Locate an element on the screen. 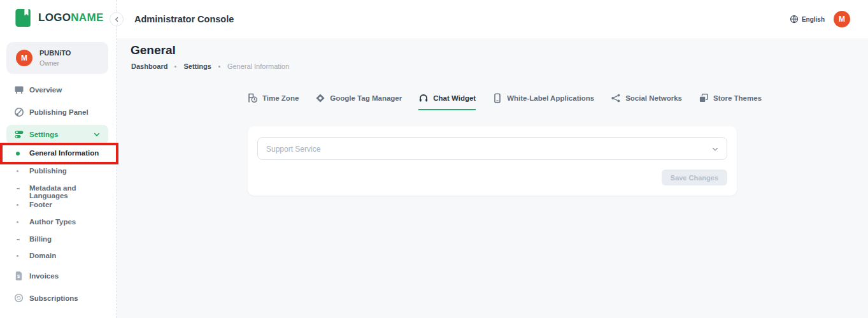  timezone-icon is located at coordinates (253, 98).